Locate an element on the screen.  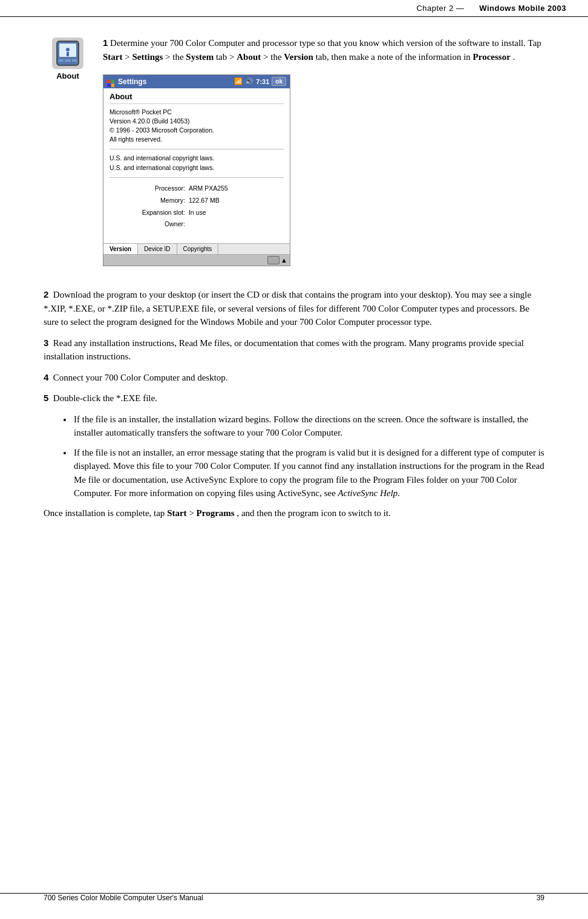
step1-bold-start: Start is located at coordinates (113, 57).